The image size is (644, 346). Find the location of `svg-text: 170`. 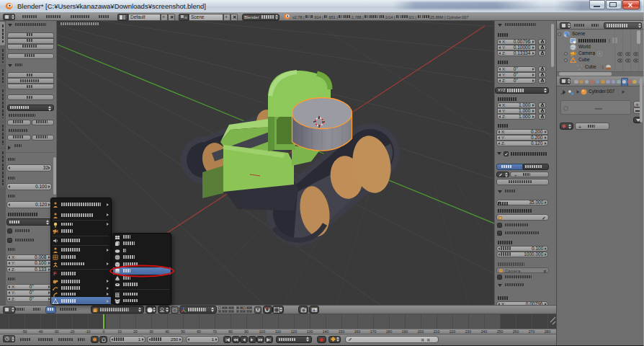

svg-text: 170 is located at coordinates (373, 332).